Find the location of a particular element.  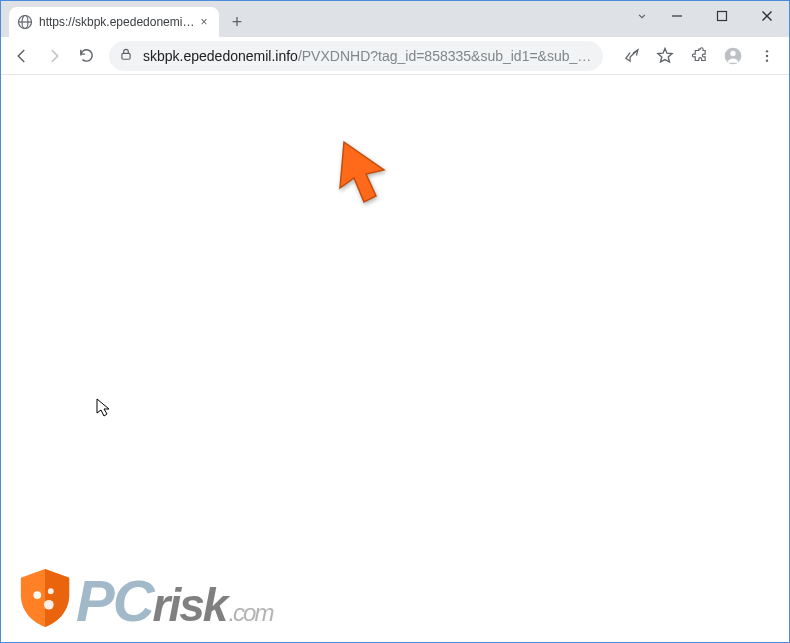

tab-title: https://skbpk.epededonemil.info/ is located at coordinates (118, 22).